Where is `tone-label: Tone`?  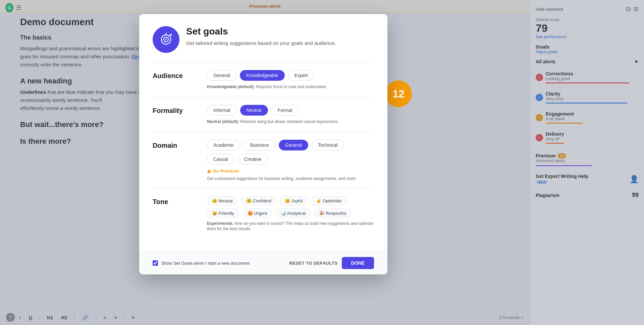
tone-label: Tone is located at coordinates (174, 201).